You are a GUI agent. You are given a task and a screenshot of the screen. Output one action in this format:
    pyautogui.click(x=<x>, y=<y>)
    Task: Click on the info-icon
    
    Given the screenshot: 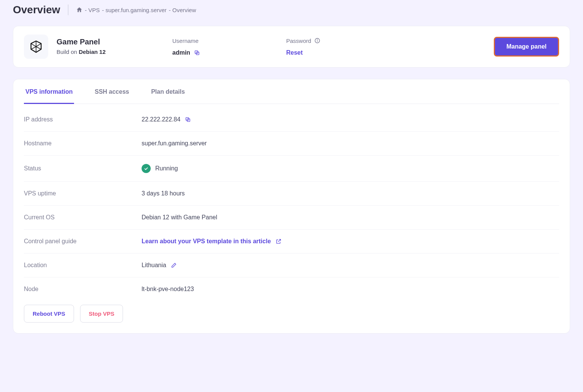 What is the action you would take?
    pyautogui.click(x=317, y=41)
    